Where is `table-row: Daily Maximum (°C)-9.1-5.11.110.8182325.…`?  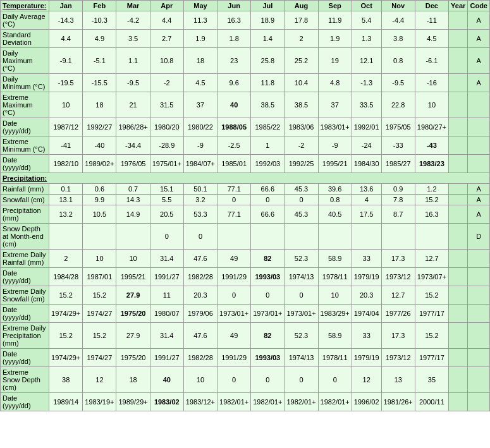 table-row: Daily Maximum (°C)-9.1-5.11.110.8182325.… is located at coordinates (245, 61).